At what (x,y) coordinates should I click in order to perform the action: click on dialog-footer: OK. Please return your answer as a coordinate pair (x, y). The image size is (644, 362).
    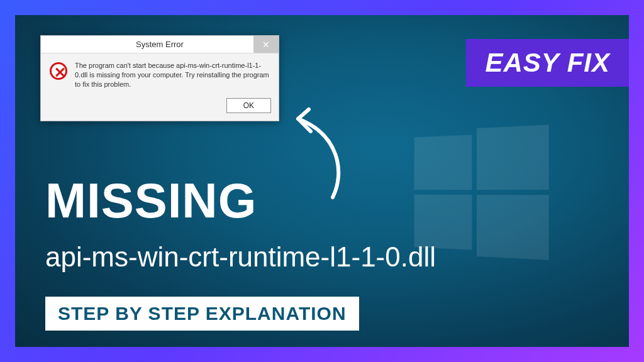
    Looking at the image, I should click on (160, 107).